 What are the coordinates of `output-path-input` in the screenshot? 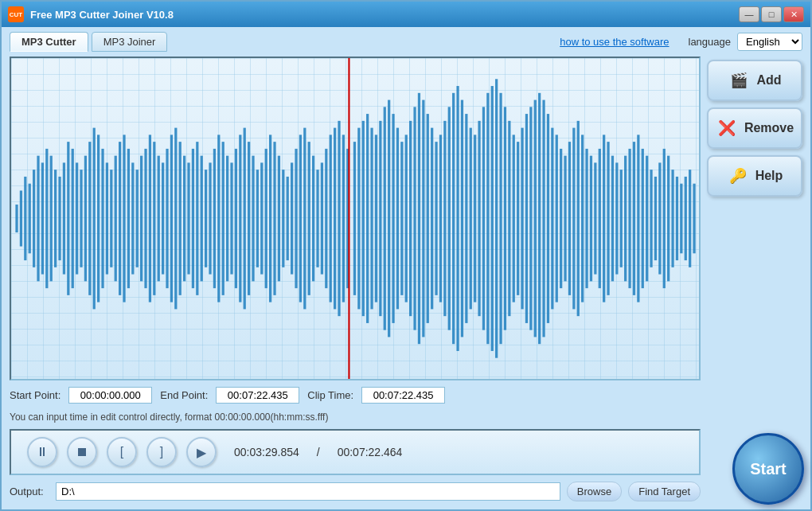 It's located at (308, 492).